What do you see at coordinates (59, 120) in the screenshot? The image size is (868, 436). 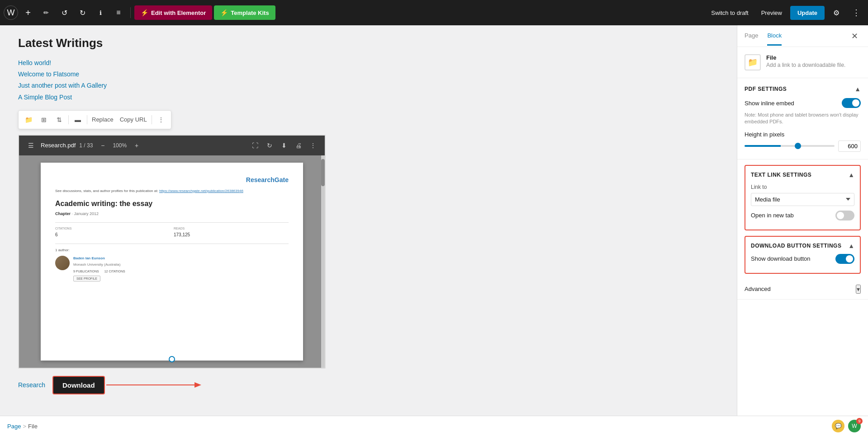 I see `block-toolbar-arrows-button: ⇅` at bounding box center [59, 120].